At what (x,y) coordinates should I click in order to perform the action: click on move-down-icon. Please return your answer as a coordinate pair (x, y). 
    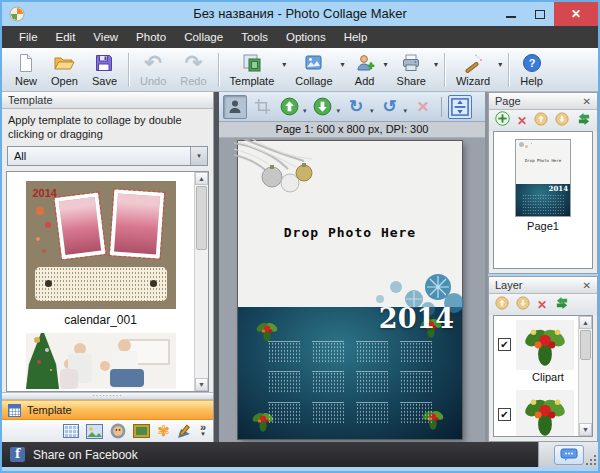
    Looking at the image, I should click on (323, 107).